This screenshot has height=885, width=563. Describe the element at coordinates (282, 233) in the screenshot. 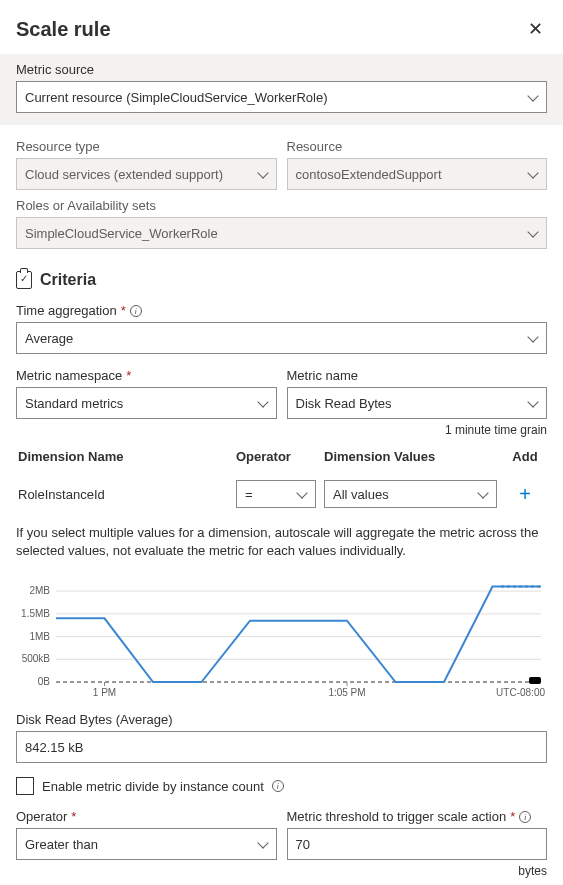

I see `roles-select: SimpleCloudService_WorkerRole` at that location.